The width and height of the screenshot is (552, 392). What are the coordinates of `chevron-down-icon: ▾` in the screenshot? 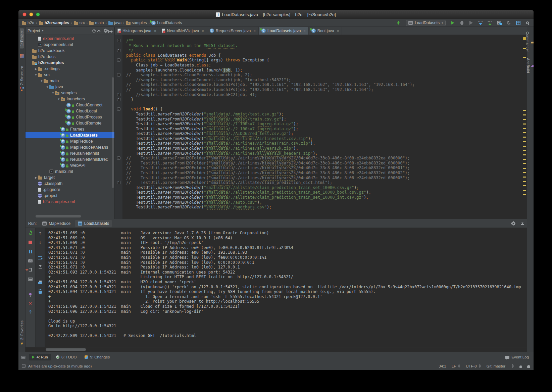 It's located at (43, 31).